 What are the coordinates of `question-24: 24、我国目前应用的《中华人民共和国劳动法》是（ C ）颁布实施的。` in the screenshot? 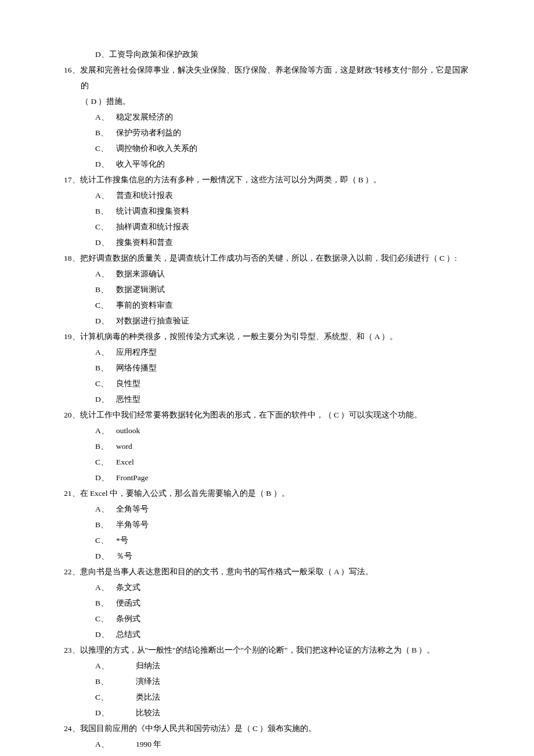 It's located at (267, 728).